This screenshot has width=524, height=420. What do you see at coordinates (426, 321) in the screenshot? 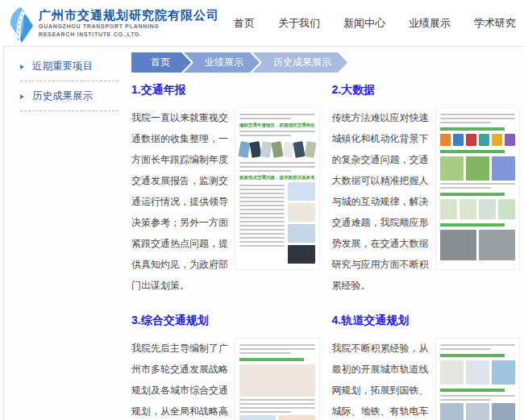
I see `section-title: 4.轨道交通规划` at bounding box center [426, 321].